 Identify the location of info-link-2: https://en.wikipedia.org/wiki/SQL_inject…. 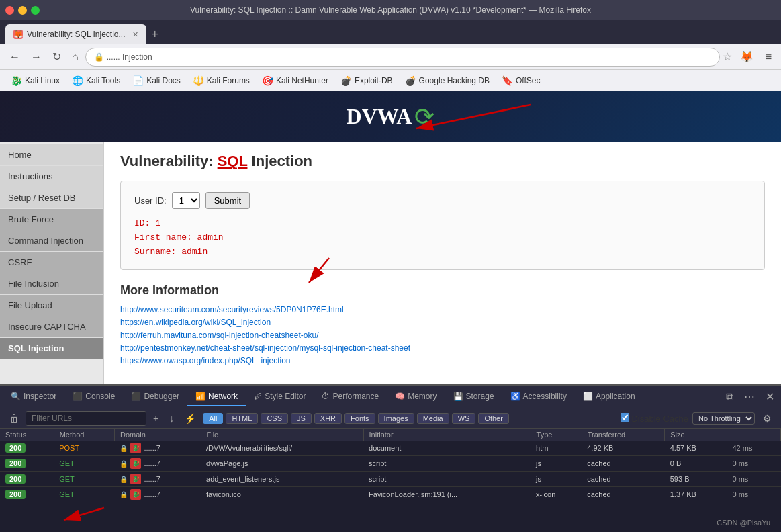
(195, 322).